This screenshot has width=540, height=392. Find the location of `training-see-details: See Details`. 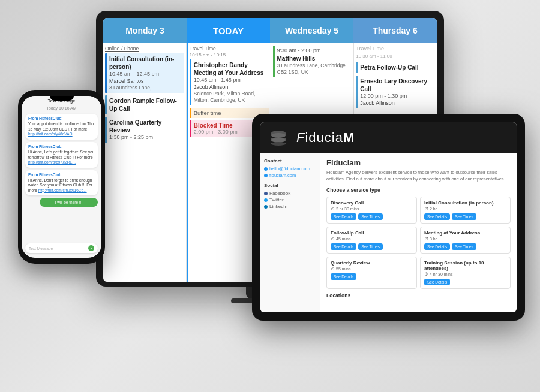

training-see-details: See Details is located at coordinates (437, 282).